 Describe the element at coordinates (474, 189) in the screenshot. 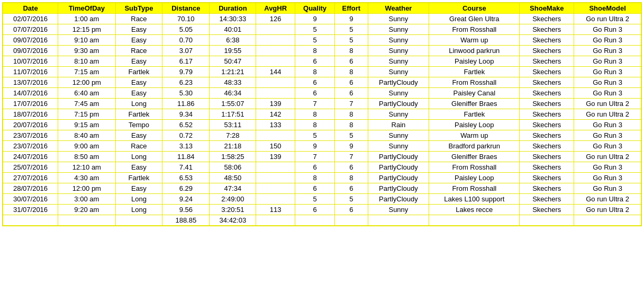

I see `cell-r16-c9: From Rosshall` at that location.